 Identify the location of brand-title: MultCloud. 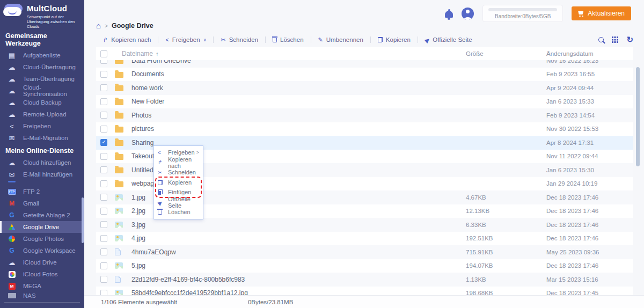
(54, 9).